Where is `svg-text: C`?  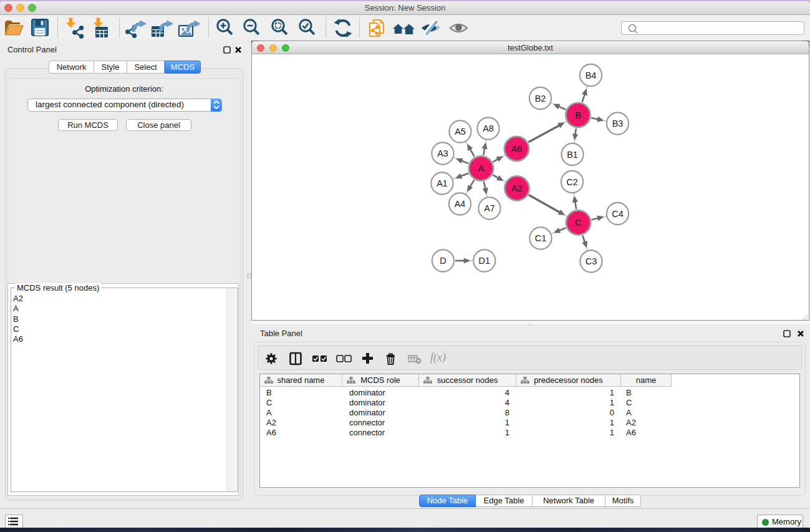 svg-text: C is located at coordinates (578, 223).